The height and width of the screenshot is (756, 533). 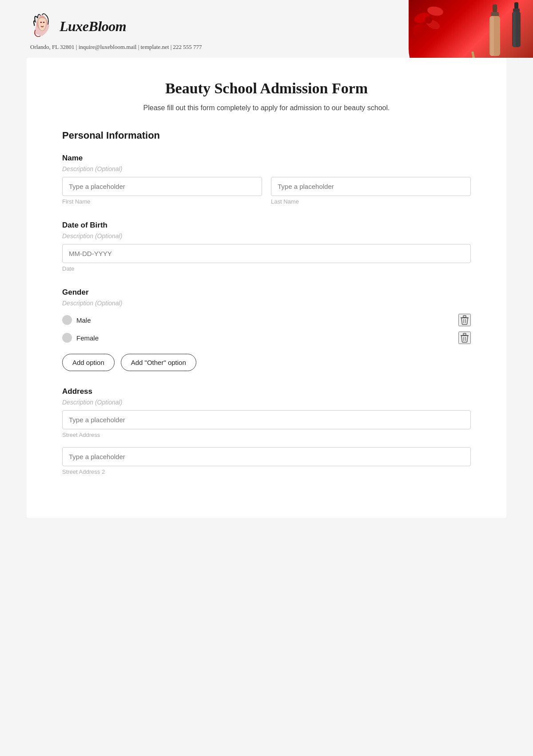 What do you see at coordinates (116, 47) in the screenshot?
I see `contact-info: Orlando, FL 32801 | inquire@luxebloom.ma…` at bounding box center [116, 47].